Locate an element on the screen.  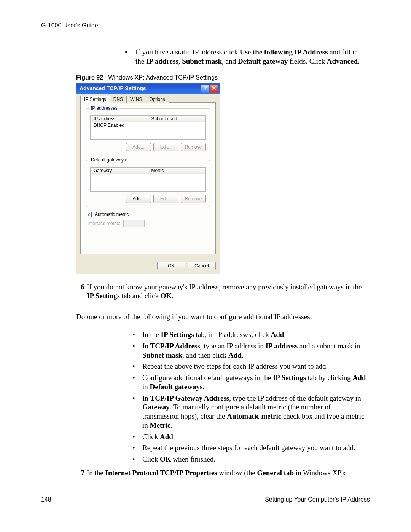
interface-metric-input is located at coordinates (134, 224).